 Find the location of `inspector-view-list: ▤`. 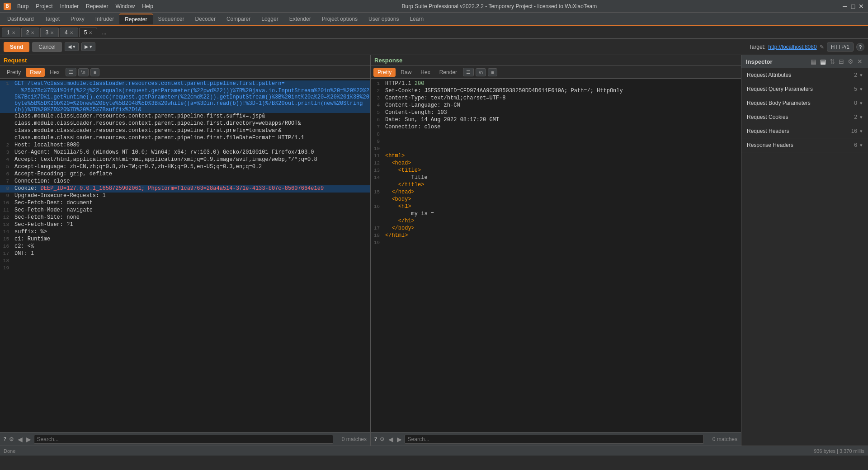

inspector-view-list: ▤ is located at coordinates (823, 61).